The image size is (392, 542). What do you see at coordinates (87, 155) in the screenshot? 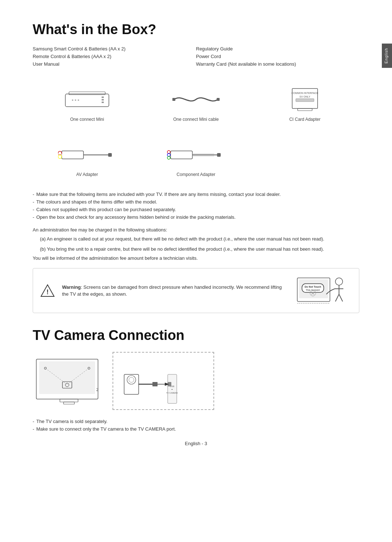
I see `av-adapter-image` at bounding box center [87, 155].